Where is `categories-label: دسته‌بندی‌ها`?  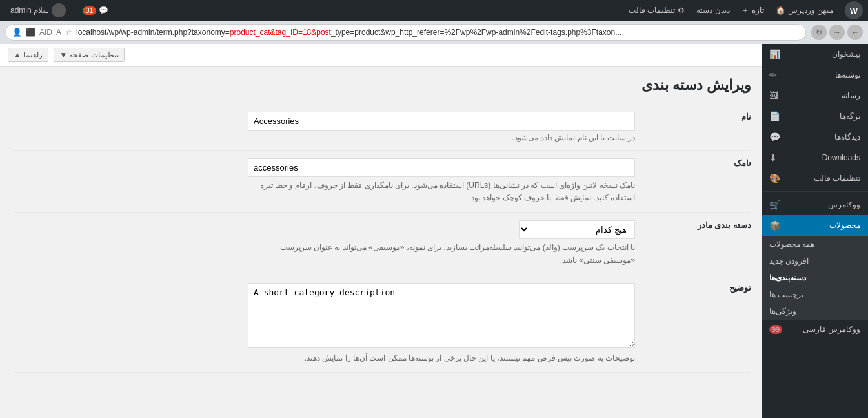 categories-label: دسته‌بندی‌ها is located at coordinates (787, 278).